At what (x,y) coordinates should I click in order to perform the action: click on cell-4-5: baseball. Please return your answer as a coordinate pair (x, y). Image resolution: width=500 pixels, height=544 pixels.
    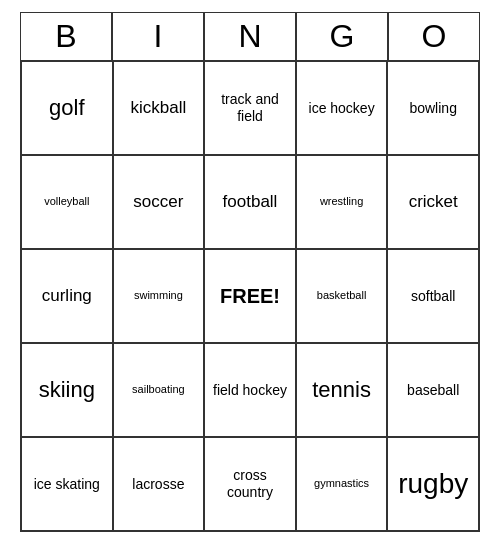
    Looking at the image, I should click on (433, 390).